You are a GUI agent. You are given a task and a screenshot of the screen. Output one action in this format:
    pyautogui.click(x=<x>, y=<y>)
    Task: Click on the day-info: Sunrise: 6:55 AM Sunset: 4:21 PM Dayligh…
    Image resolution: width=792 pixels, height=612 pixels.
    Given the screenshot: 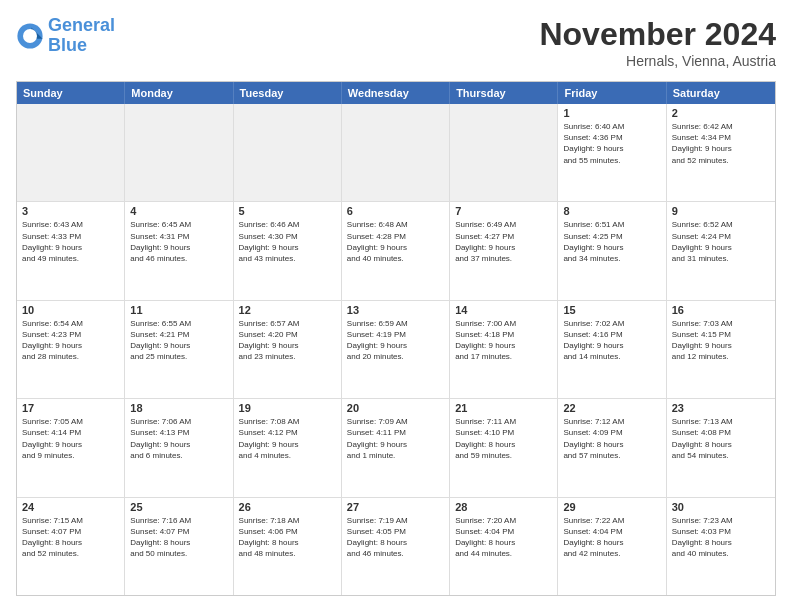 What is the action you would take?
    pyautogui.click(x=178, y=340)
    